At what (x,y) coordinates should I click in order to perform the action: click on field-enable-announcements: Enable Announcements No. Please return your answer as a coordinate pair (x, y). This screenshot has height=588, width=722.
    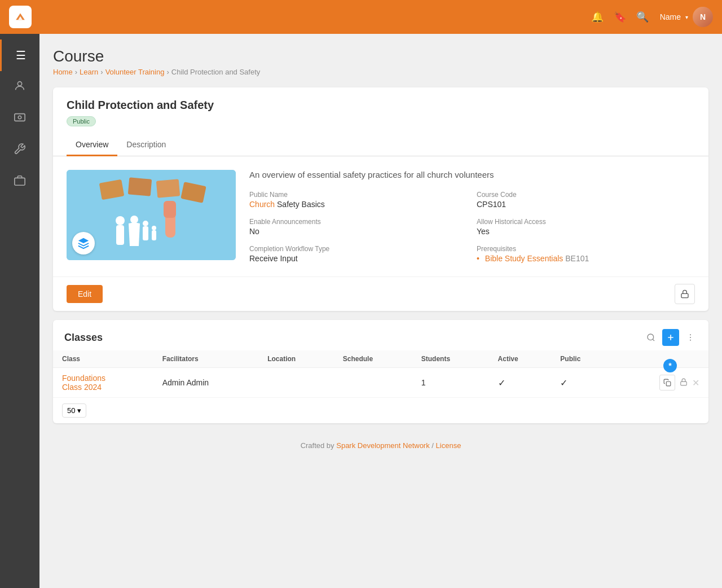
    Looking at the image, I should click on (359, 227).